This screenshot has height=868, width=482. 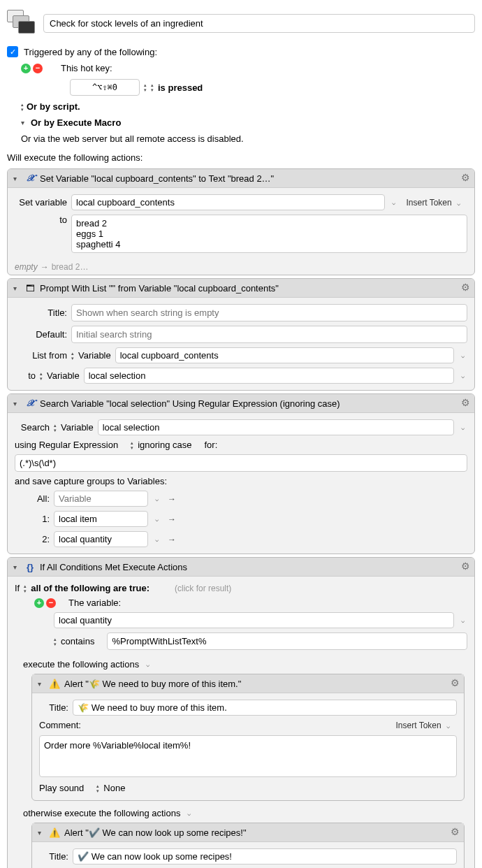 What do you see at coordinates (152, 87) in the screenshot?
I see `hotkey-state-stepper: ▴▾` at bounding box center [152, 87].